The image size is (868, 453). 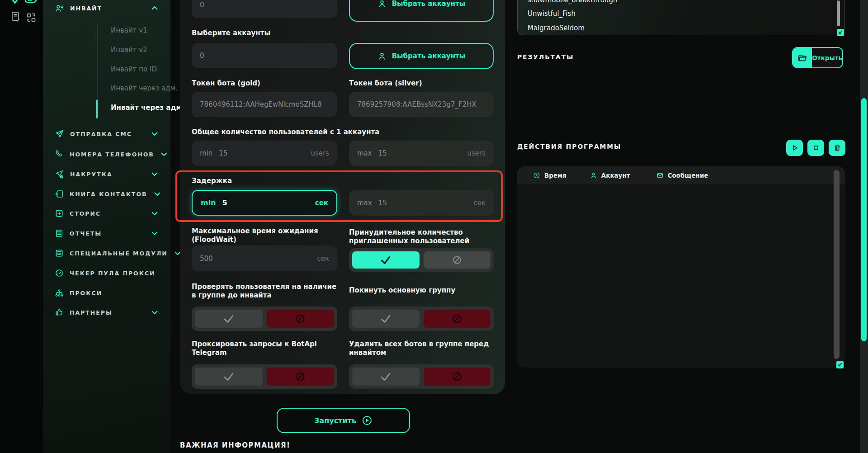 What do you see at coordinates (129, 50) in the screenshot?
I see `sidebar-subitem-invite-v2: Инвайт v2` at bounding box center [129, 50].